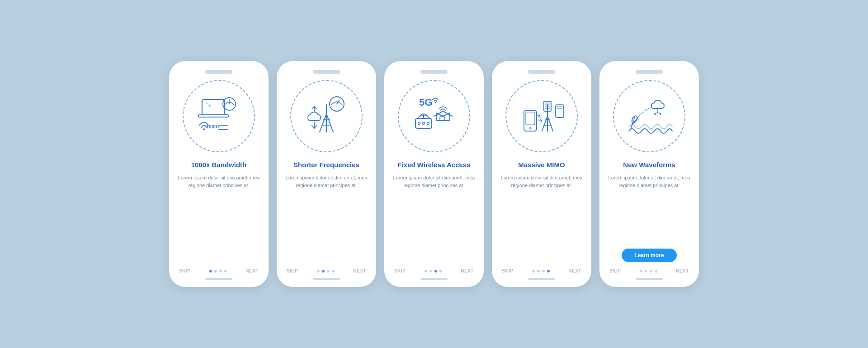  I want to click on phone-waveforms: New Waveforms Lorem ipsum dolor sit dim …, so click(649, 174).